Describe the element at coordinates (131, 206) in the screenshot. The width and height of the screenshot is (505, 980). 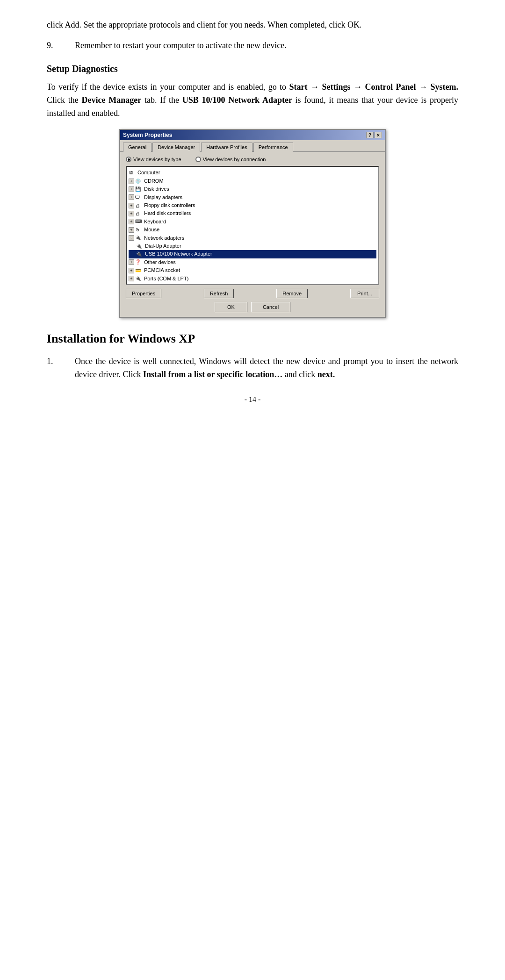
I see `floppy-expand: +` at that location.